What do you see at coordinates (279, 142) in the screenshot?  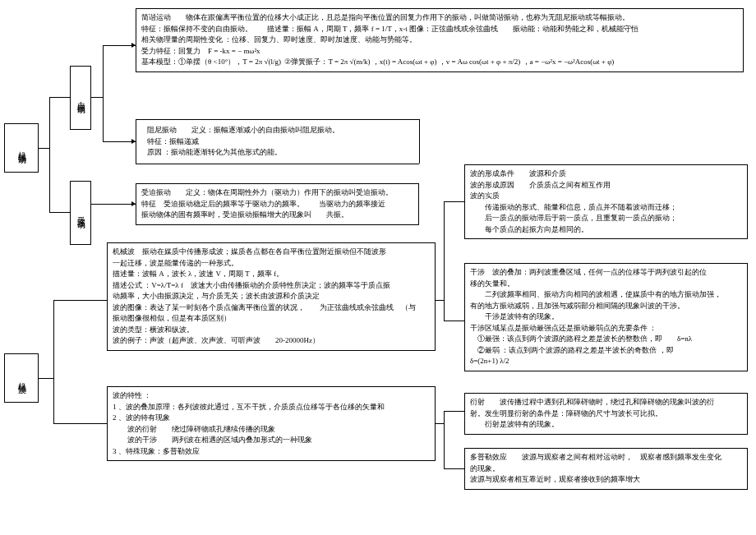 I see `line: 特征：振幅递减` at bounding box center [279, 142].